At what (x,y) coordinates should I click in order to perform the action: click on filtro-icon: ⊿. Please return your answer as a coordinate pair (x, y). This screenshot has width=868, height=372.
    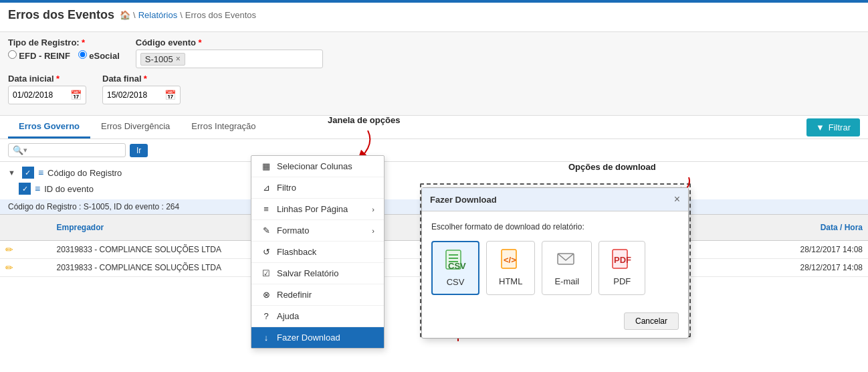
    Looking at the image, I should click on (266, 187).